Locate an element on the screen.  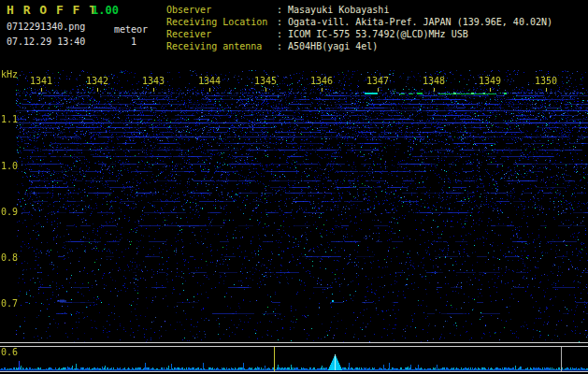
mode-label: meteor is located at coordinates (131, 30).